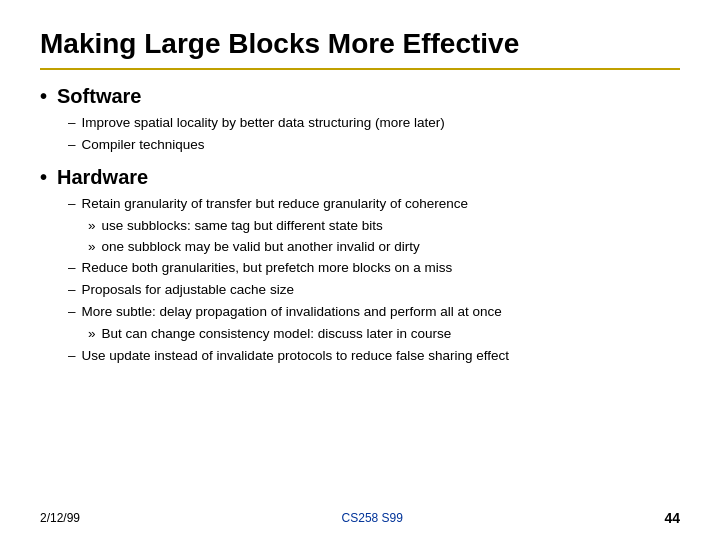 The height and width of the screenshot is (540, 720). I want to click on slide-footer: 2/12/99 CS258 S99 44, so click(360, 518).